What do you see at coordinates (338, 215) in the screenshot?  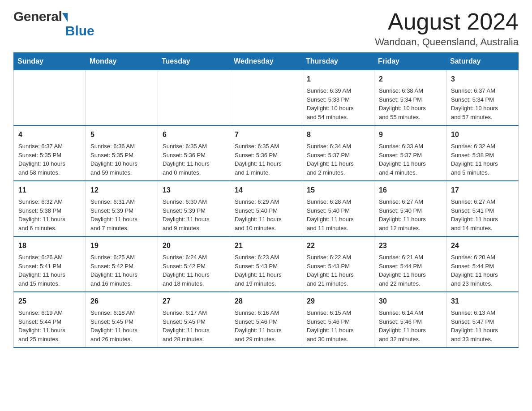 I see `day-info: Sunrise: 6:28 AMSunset: 5:40 PMDaylight:…` at bounding box center [338, 215].